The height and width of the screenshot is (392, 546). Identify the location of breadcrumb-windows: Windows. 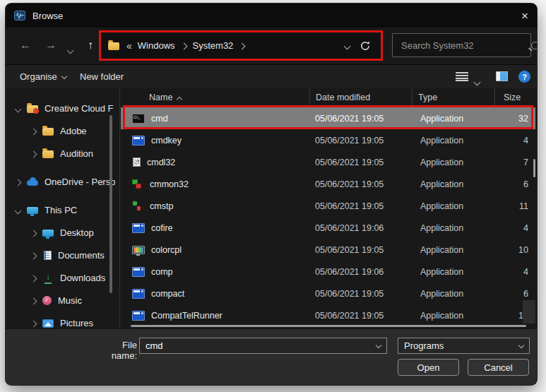
(157, 45).